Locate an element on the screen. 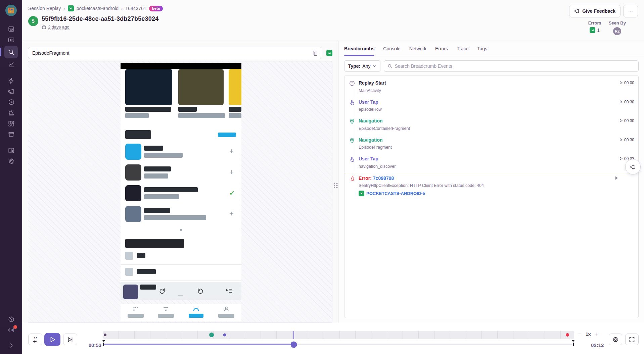  tab-breadcrumbs: Breadcrumbs is located at coordinates (359, 48).